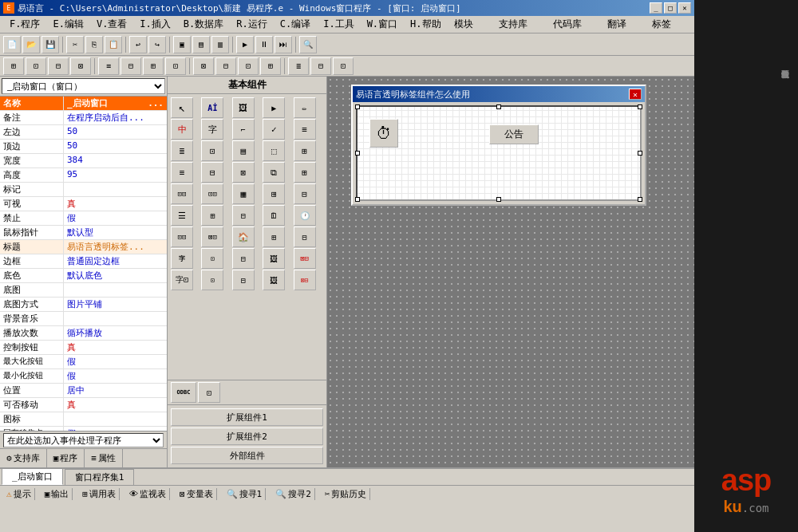 This screenshot has height=532, width=798. What do you see at coordinates (83, 319) in the screenshot?
I see `prop-row-背景音乐: 背景音乐` at bounding box center [83, 319].